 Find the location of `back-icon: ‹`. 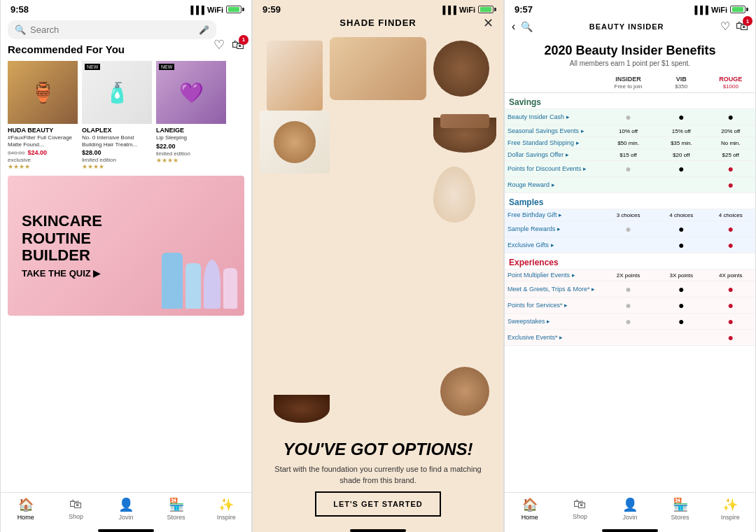

back-icon: ‹ is located at coordinates (514, 27).